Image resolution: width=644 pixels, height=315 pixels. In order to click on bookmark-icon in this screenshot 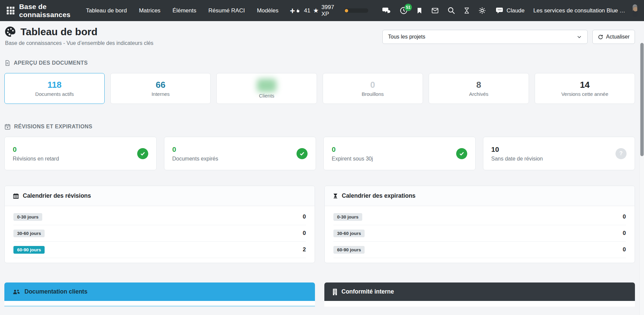, I will do `click(419, 11)`.